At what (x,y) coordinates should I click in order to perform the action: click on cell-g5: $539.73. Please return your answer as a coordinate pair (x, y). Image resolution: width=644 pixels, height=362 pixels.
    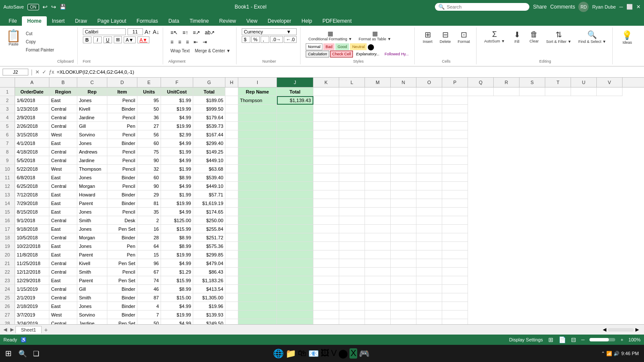
    Looking at the image, I should click on (210, 126).